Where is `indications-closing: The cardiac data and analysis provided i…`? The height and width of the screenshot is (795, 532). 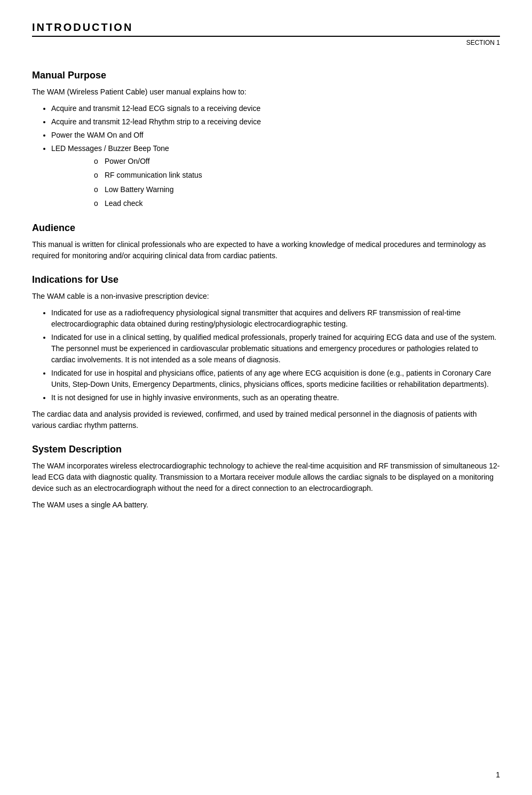
indications-closing: The cardiac data and analysis provided i… is located at coordinates (266, 420).